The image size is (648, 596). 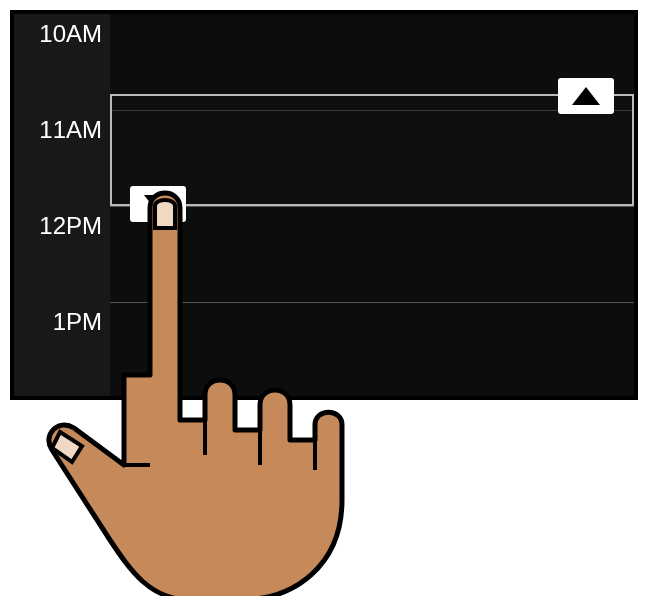 I want to click on triangle-up-icon, so click(x=586, y=96).